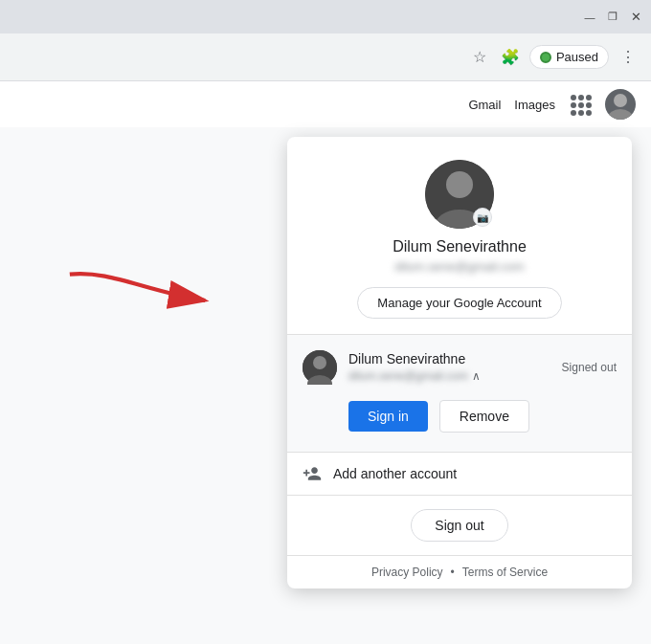 The image size is (651, 644). Describe the element at coordinates (389, 416) in the screenshot. I see `sign-in-button: Sign in` at that location.